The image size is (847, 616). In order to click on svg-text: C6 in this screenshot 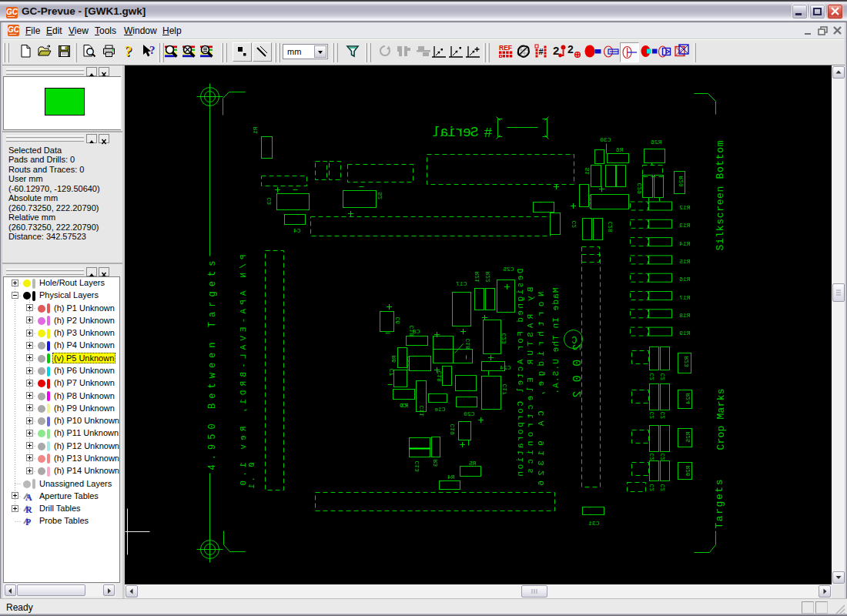, I will do `click(397, 321)`.